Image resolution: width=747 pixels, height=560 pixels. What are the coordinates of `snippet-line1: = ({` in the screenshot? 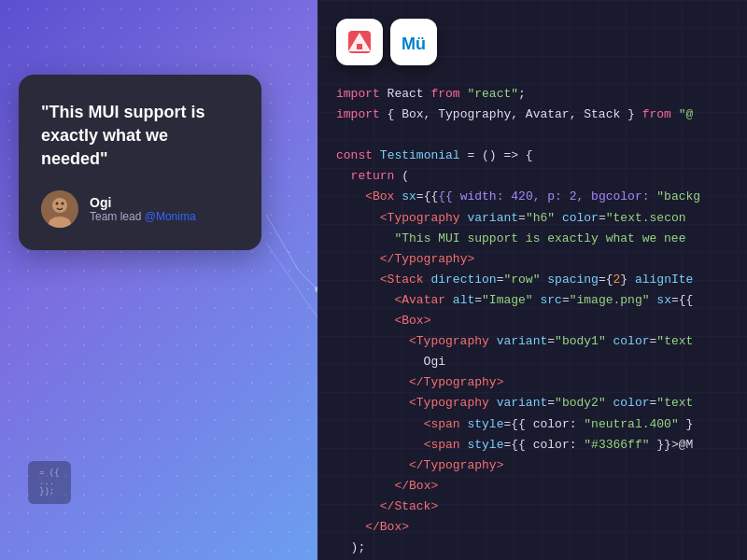 It's located at (49, 473).